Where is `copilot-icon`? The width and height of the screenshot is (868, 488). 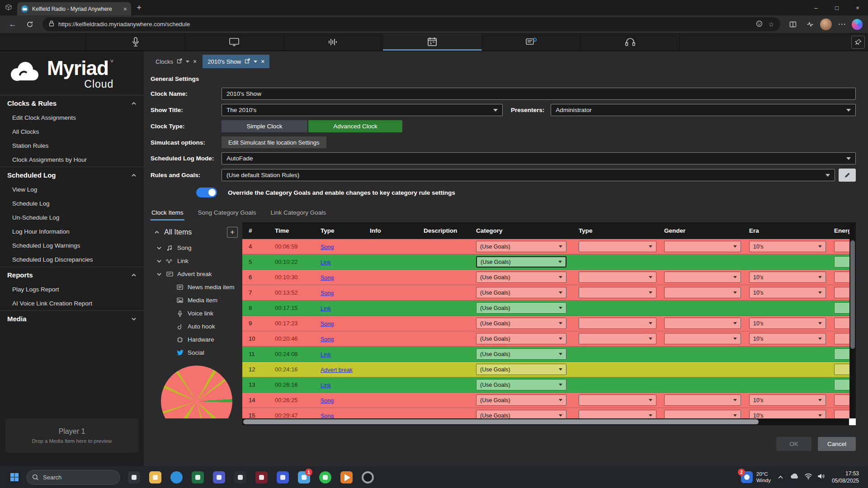 copilot-icon is located at coordinates (857, 24).